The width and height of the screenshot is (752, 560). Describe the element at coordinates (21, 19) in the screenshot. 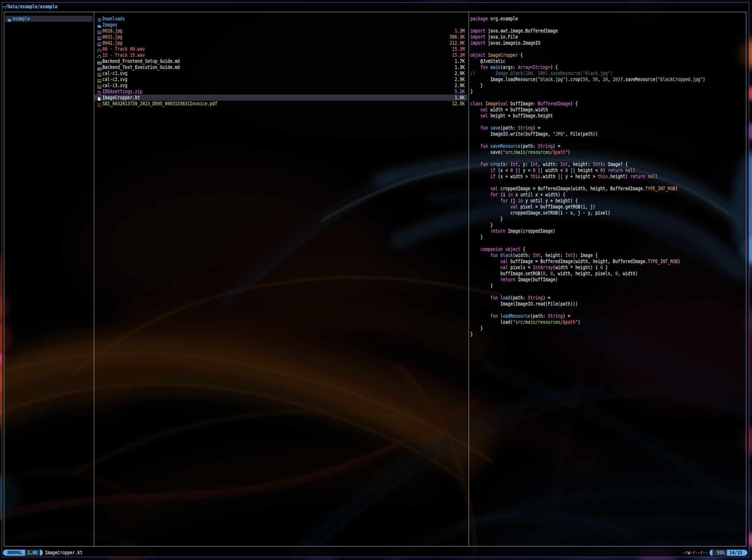

I see `parent-item-label: example` at that location.